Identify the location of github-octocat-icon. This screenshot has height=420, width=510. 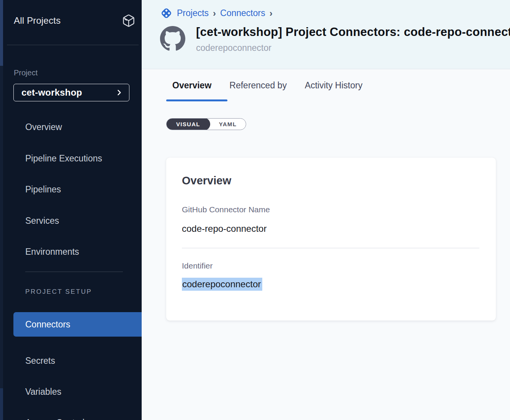
(173, 39).